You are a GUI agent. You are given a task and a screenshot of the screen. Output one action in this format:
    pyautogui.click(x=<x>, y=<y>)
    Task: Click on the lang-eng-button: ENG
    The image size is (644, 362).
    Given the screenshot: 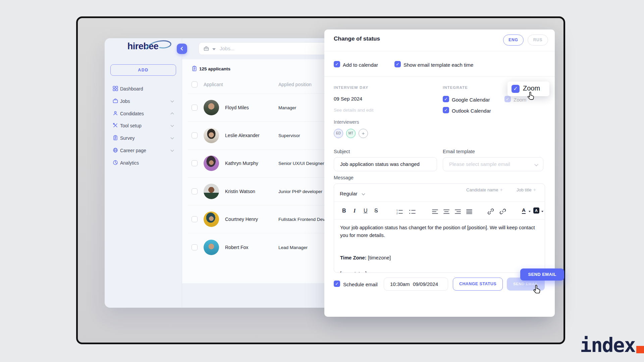 What is the action you would take?
    pyautogui.click(x=513, y=40)
    